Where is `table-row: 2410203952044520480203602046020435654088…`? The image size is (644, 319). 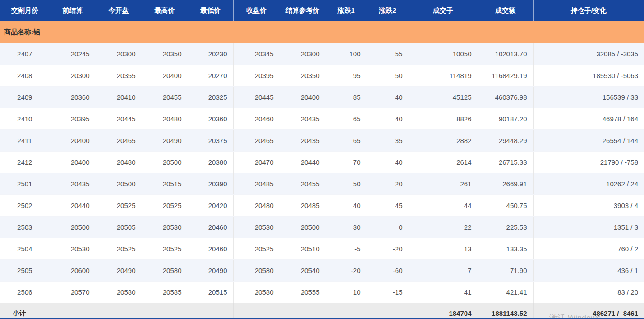 table-row: 2410203952044520480203602046020435654088… is located at coordinates (322, 119).